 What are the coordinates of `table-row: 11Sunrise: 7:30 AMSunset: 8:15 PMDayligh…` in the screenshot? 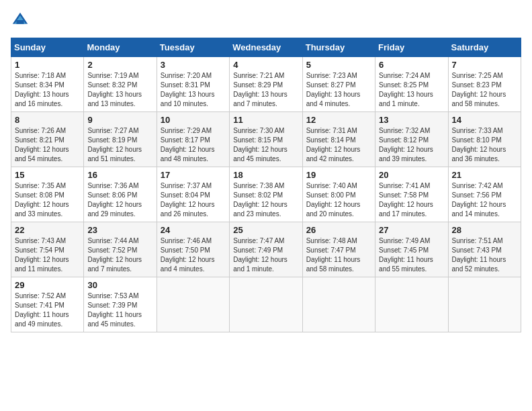 It's located at (266, 140).